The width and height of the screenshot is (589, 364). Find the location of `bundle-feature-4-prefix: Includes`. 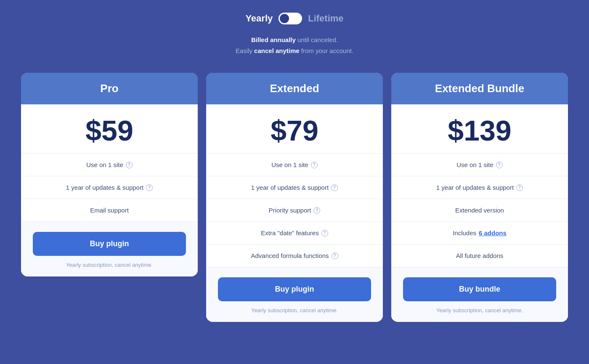

bundle-feature-4-prefix: Includes is located at coordinates (464, 233).